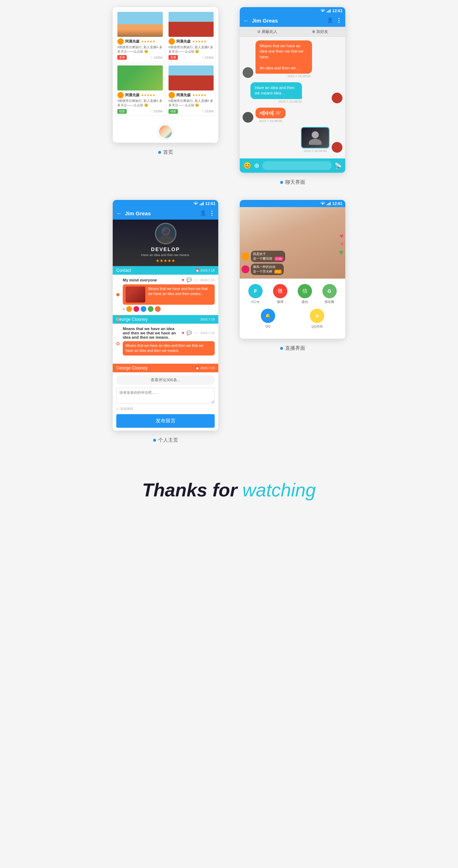  I want to click on footer-1: 直播 ♡ 23356, so click(140, 57).